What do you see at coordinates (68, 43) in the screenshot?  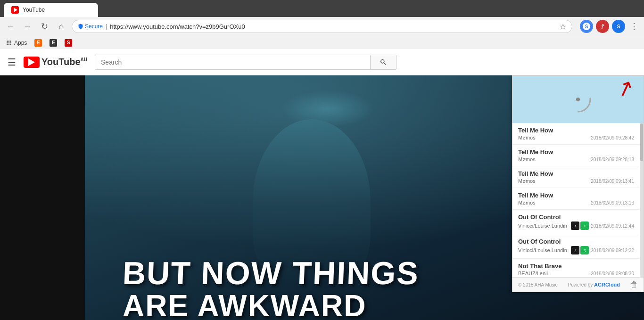 I see `bookmark-s: S` at bounding box center [68, 43].